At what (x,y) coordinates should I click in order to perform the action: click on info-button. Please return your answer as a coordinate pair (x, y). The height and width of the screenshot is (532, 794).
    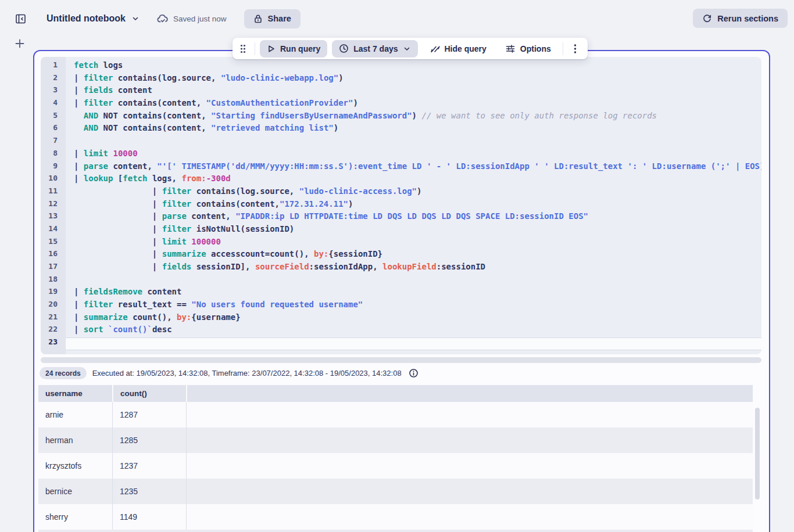
    Looking at the image, I should click on (414, 373).